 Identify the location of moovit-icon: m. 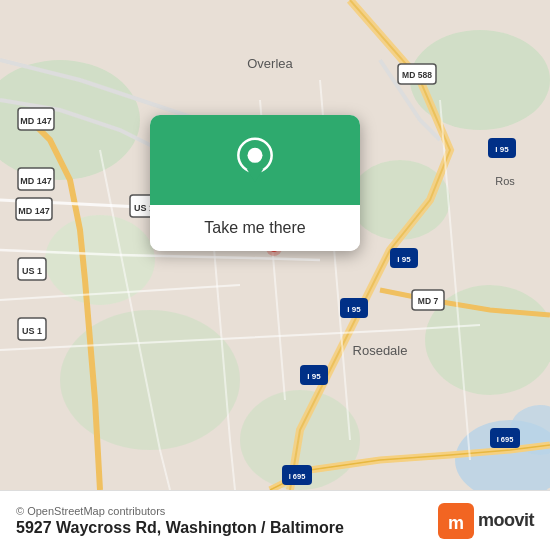
(456, 521).